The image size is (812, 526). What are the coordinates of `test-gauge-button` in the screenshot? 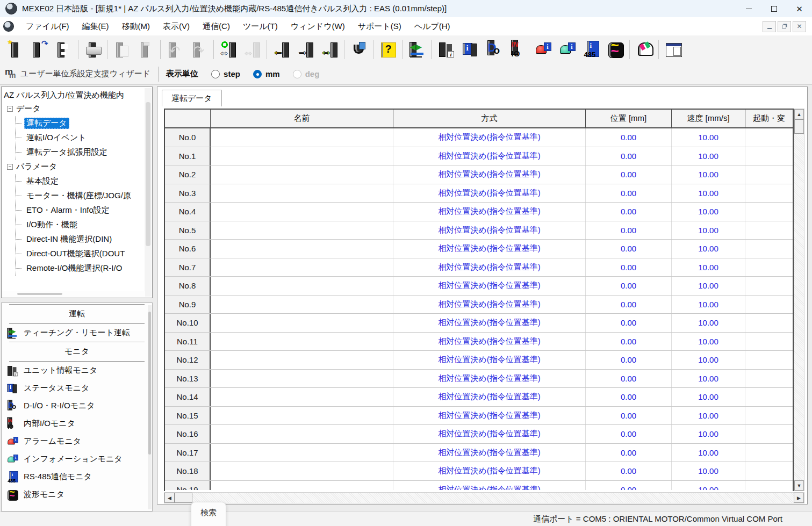 It's located at (644, 49).